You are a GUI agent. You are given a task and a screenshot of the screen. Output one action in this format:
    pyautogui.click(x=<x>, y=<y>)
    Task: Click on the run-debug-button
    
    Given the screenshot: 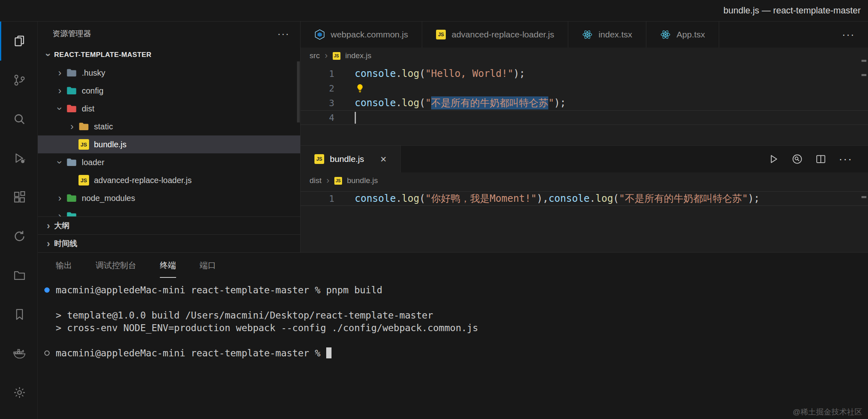 What is the action you would take?
    pyautogui.click(x=19, y=158)
    